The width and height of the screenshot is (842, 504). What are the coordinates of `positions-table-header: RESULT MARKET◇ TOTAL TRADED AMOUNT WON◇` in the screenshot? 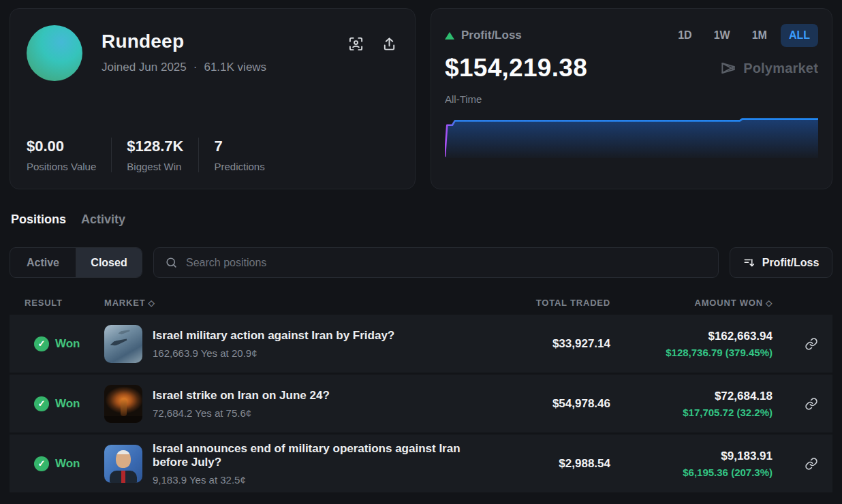 It's located at (421, 302).